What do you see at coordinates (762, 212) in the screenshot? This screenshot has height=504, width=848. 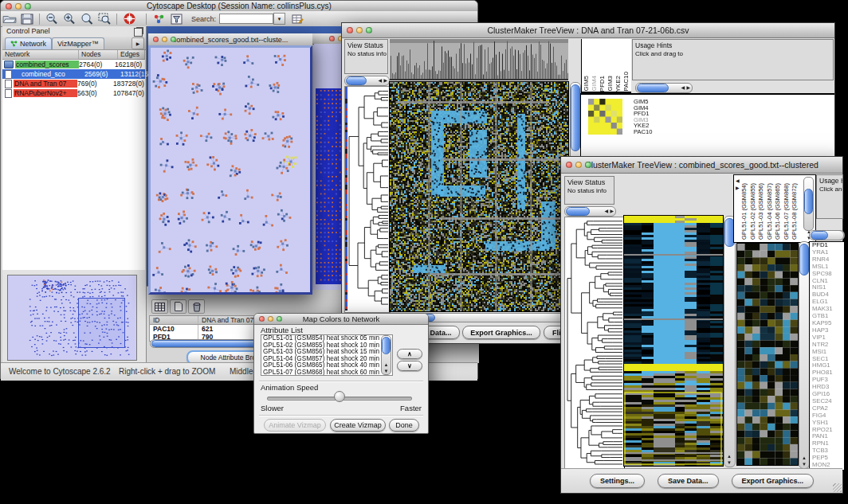 I see `column-label: GPL51-03 (GSM856)` at bounding box center [762, 212].